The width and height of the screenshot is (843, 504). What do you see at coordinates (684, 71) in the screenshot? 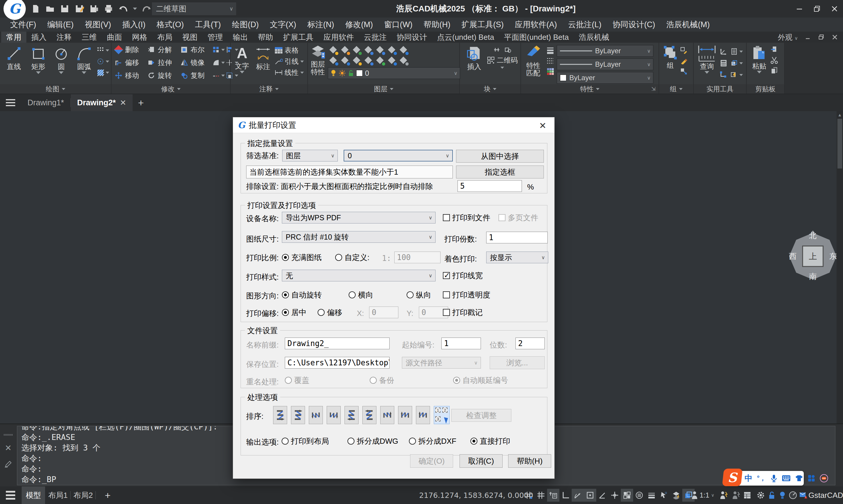
I see `ungroup-icon` at bounding box center [684, 71].